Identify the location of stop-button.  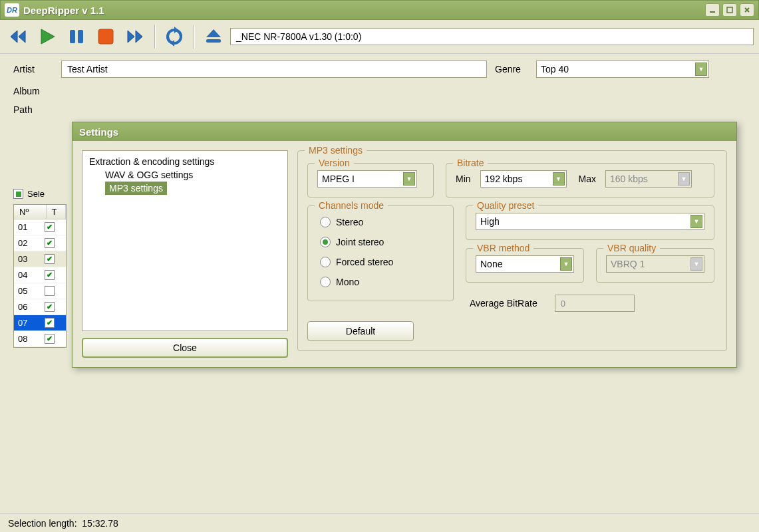
(106, 37).